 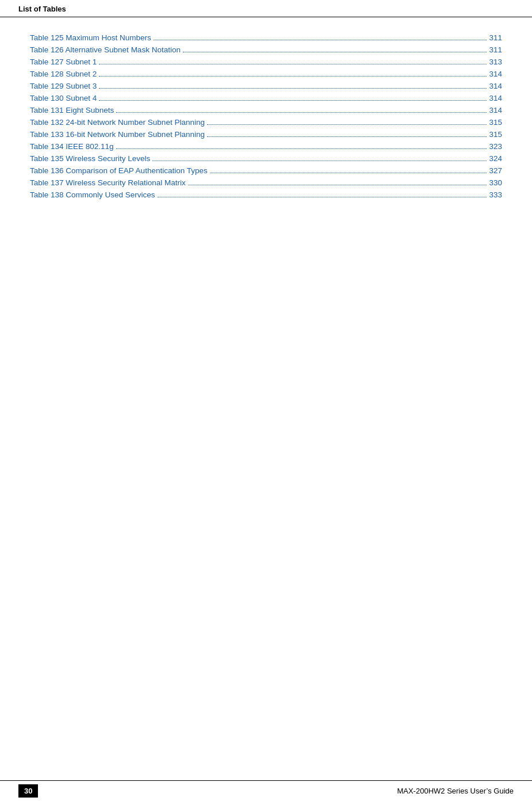 What do you see at coordinates (91, 38) in the screenshot?
I see `toc-entry-label: Table 125 Maximum Host Numbers` at bounding box center [91, 38].